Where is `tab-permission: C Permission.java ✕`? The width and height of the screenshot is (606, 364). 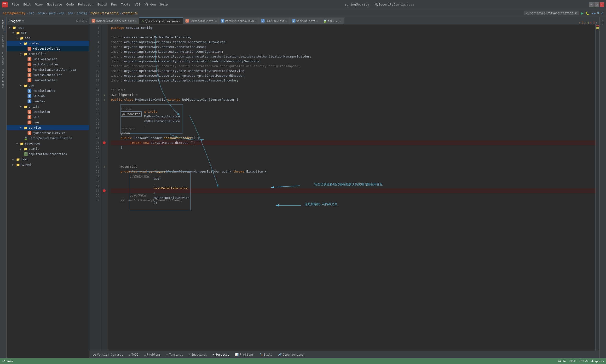 tab-permission: C Permission.java ✕ is located at coordinates (201, 21).